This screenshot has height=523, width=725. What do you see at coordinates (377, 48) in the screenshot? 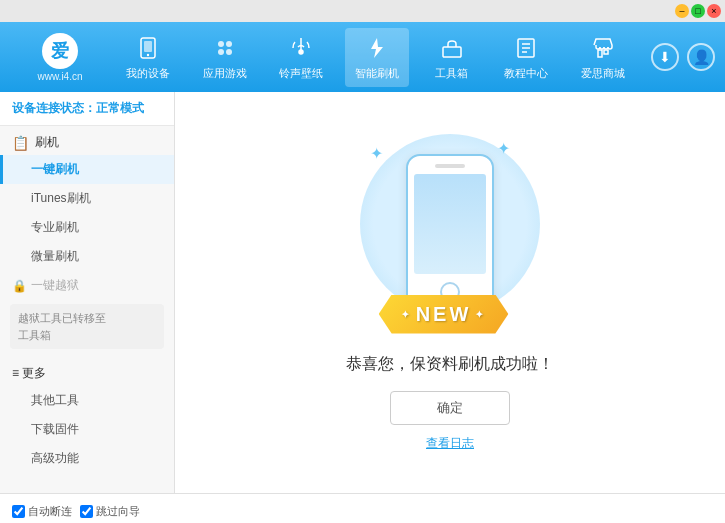
I see `flash-icon` at bounding box center [377, 48].